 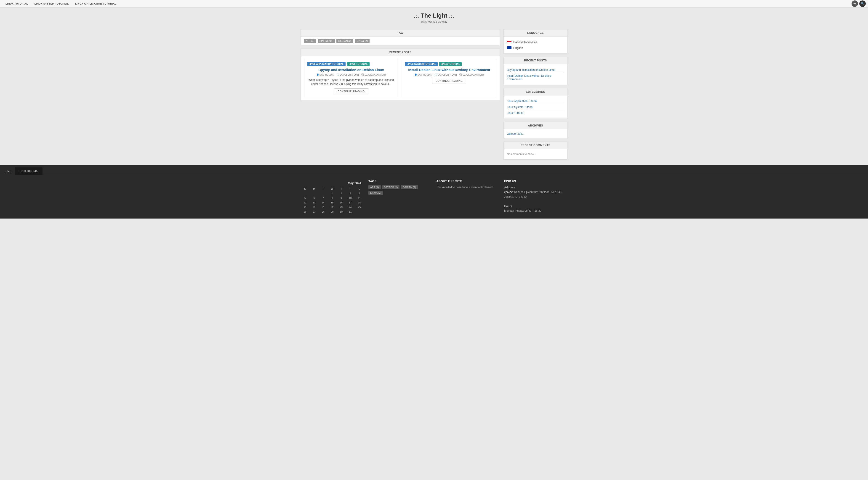 What do you see at coordinates (531, 70) in the screenshot?
I see `sidebar-post-1-link: Bpytop and Installation on Debian Linux` at bounding box center [531, 70].